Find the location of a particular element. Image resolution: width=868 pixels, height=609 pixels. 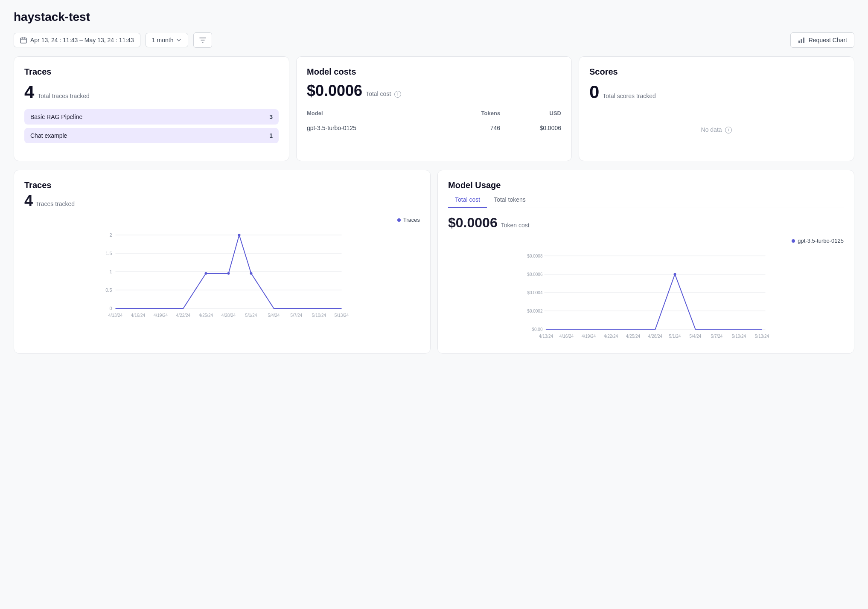

model-usage-chart-svg: $0.0008 $0.0006 $0.0004 $0.0002 $0.00 4/… is located at coordinates (646, 294).